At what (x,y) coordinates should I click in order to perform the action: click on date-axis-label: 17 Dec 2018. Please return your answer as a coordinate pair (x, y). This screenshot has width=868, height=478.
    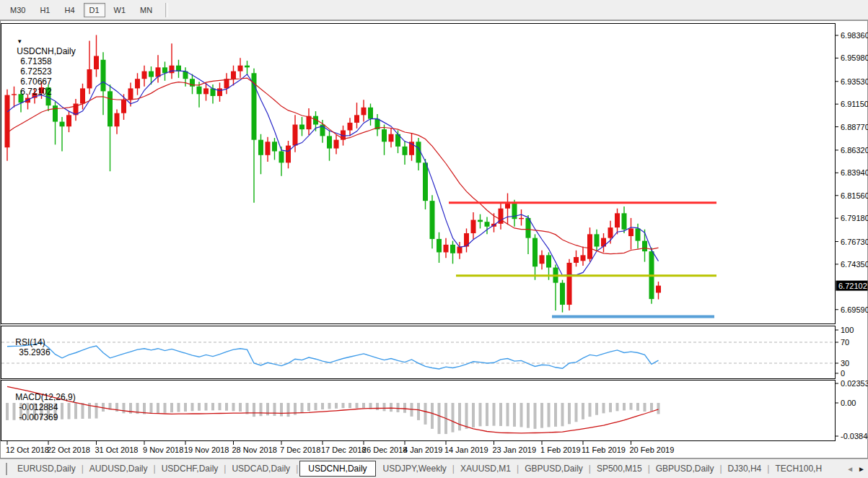
    Looking at the image, I should click on (343, 450).